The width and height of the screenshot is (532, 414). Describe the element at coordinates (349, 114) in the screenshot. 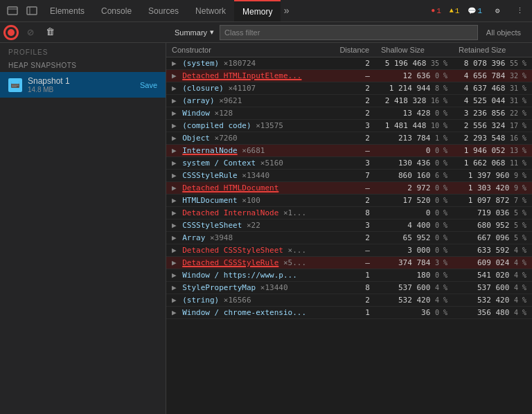

I see `table-row: ▶ Window ×128213 428 0 %3 236 856 22 %` at that location.